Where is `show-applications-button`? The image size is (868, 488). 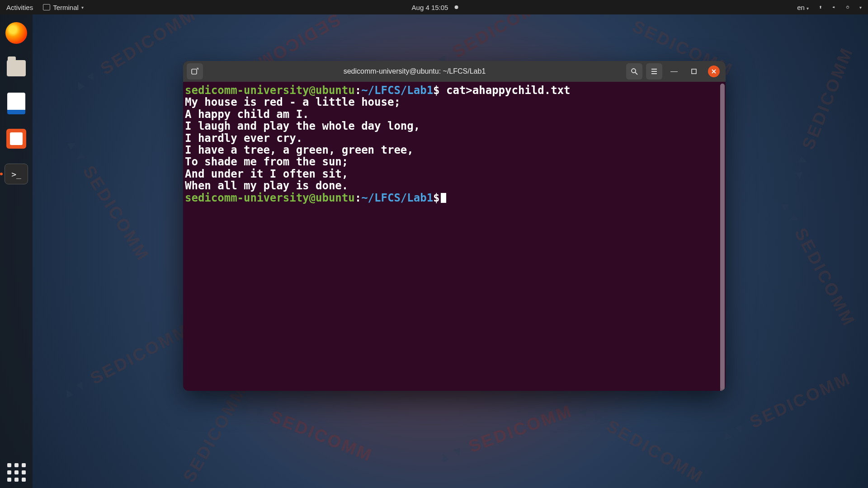
show-applications-button is located at coordinates (16, 473).